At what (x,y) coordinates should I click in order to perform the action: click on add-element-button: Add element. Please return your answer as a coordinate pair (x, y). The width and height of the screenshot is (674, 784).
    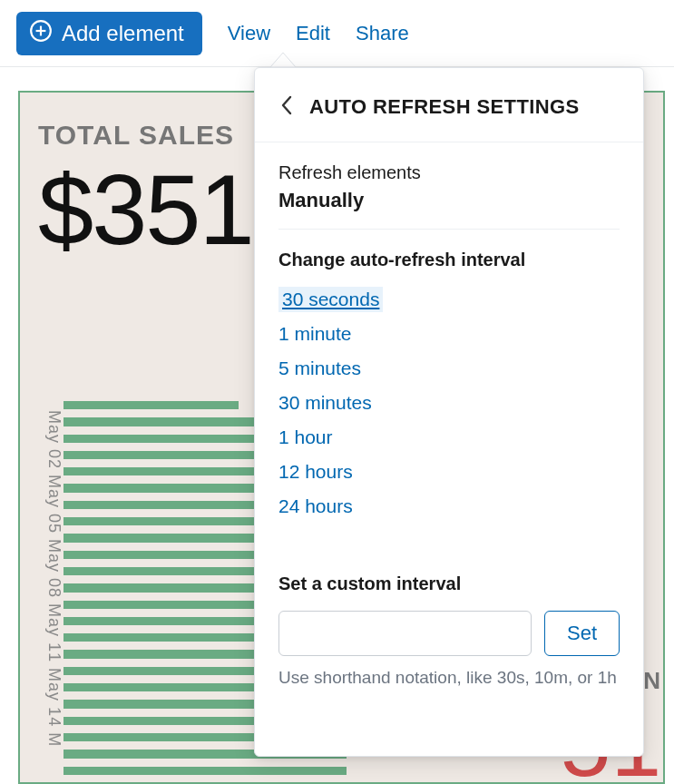
    Looking at the image, I should click on (109, 34).